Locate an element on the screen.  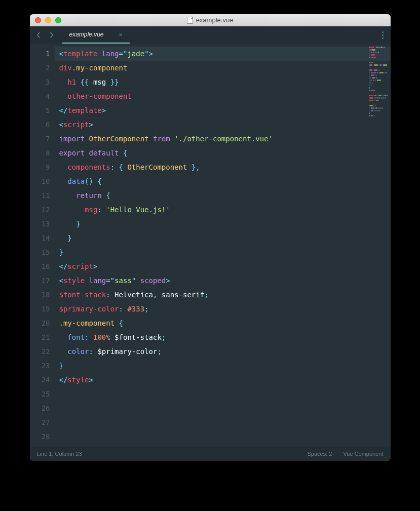
titlebar: example.vue is located at coordinates (210, 20).